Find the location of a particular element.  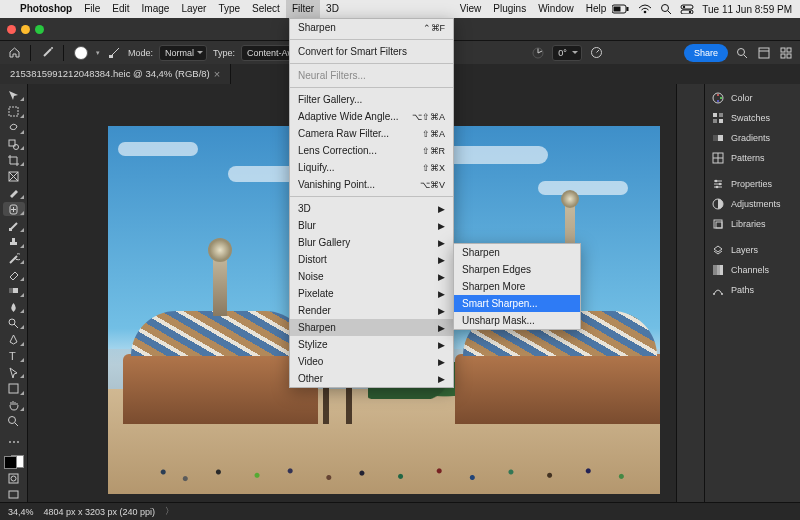

submenu-unsharp-mask: Unsharp Mask... is located at coordinates (517, 320).